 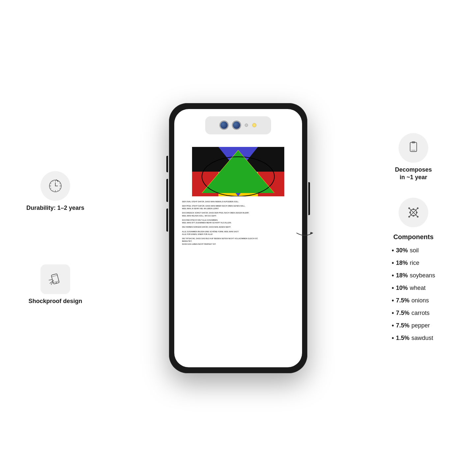 I want to click on components-section: Components • 30% soil • 18% rice • 18% s…, so click(x=413, y=270).